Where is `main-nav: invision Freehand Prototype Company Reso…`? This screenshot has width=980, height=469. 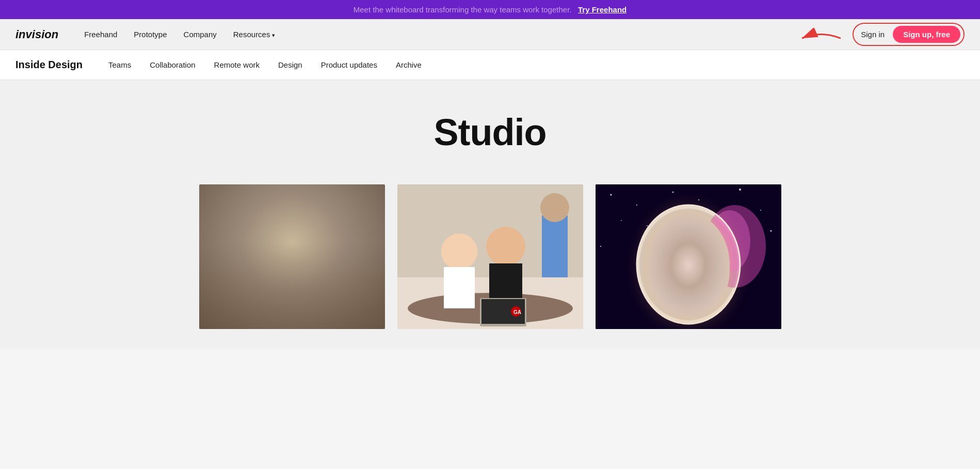
main-nav: invision Freehand Prototype Company Reso… is located at coordinates (490, 35).